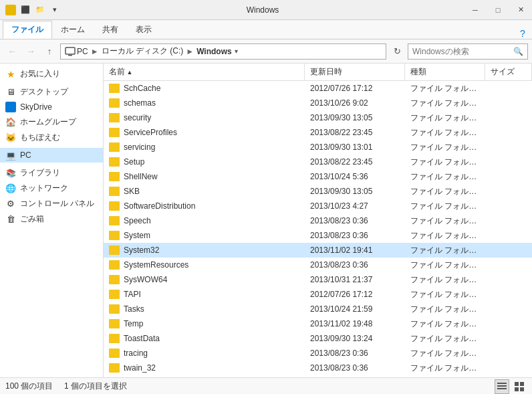 This screenshot has width=532, height=394. What do you see at coordinates (32, 219) in the screenshot?
I see `sidebar-item-trash-label: ごみ箱` at bounding box center [32, 219].